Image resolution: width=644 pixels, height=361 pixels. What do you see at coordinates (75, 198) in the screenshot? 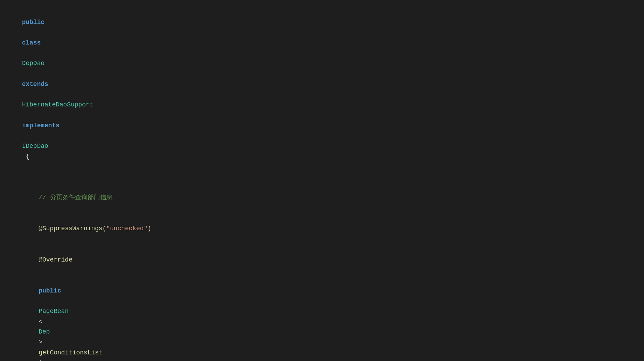
I see `comment-pagination: // 分页条件查询部门信息` at bounding box center [75, 198].